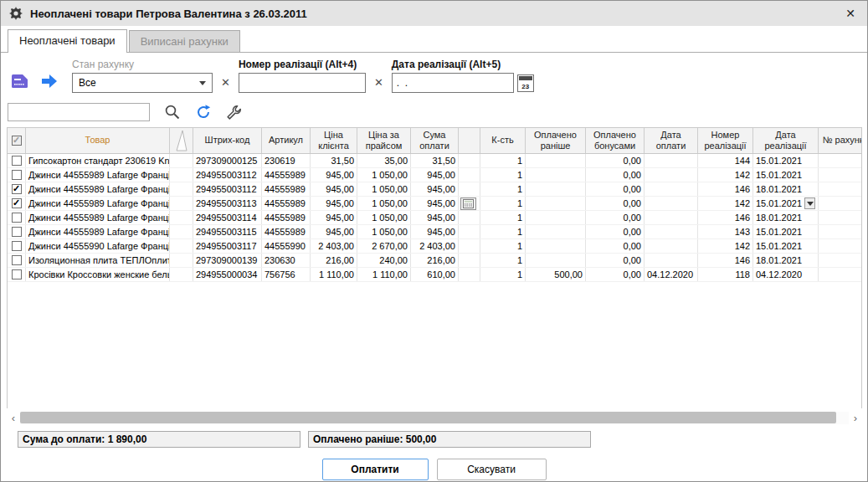 Image resolution: width=868 pixels, height=482 pixels. What do you see at coordinates (182, 232) in the screenshot?
I see `cell-sort` at bounding box center [182, 232].